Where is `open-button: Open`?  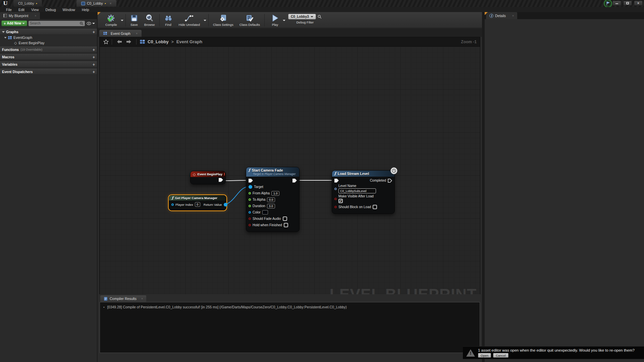 open-button: Open is located at coordinates (484, 355).